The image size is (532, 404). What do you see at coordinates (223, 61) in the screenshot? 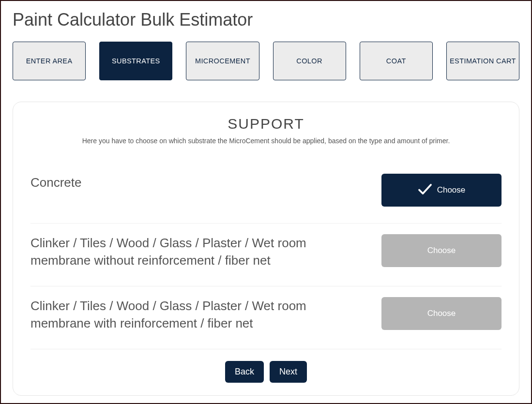
I see `tab-microcement: MICROCEMENT` at bounding box center [223, 61].